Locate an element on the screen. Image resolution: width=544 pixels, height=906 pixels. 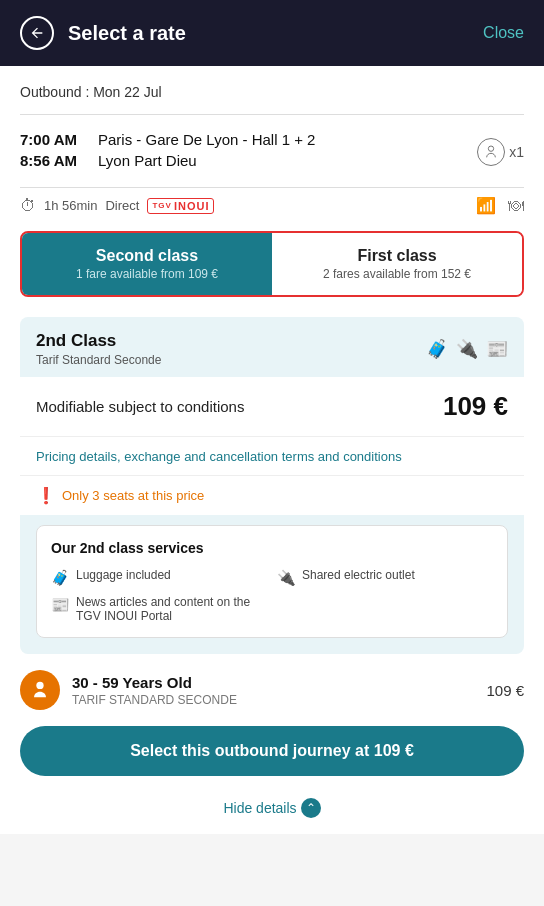
arrive-station: Lyon Part Dieu is located at coordinates (148, 160).